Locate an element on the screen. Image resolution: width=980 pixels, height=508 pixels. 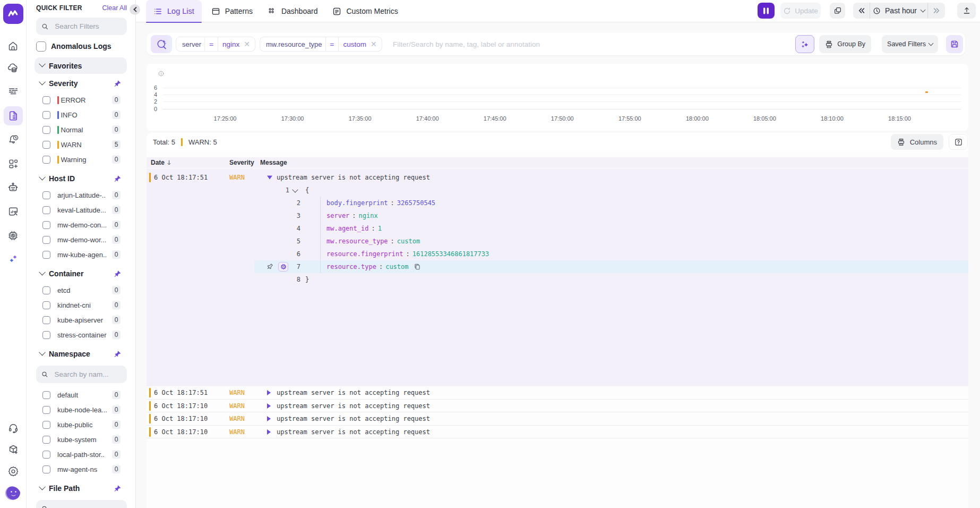
update-button: Update is located at coordinates (801, 11).